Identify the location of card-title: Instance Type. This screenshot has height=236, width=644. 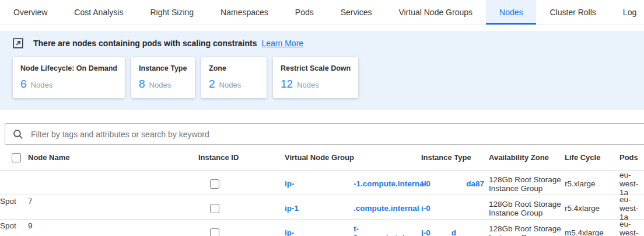
(163, 68).